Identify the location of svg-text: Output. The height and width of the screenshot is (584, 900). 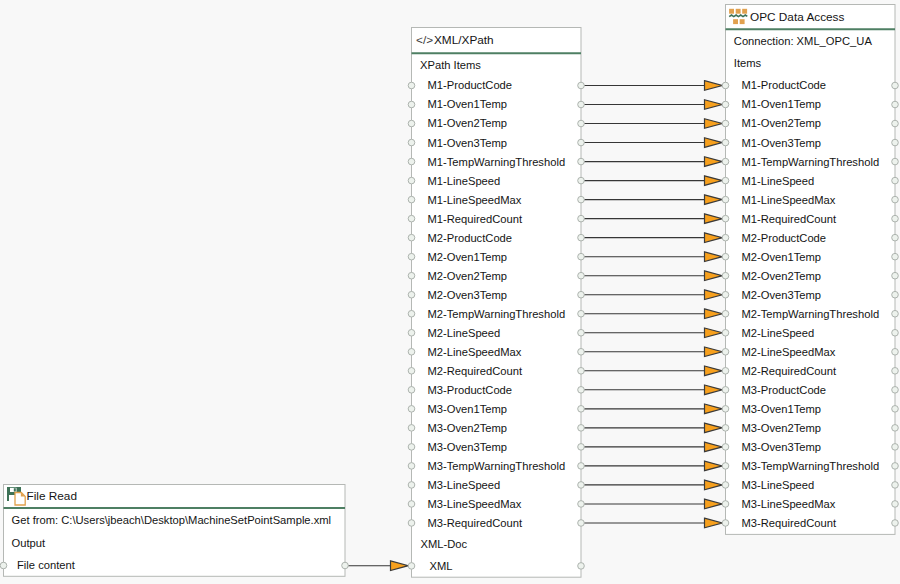
(29, 543).